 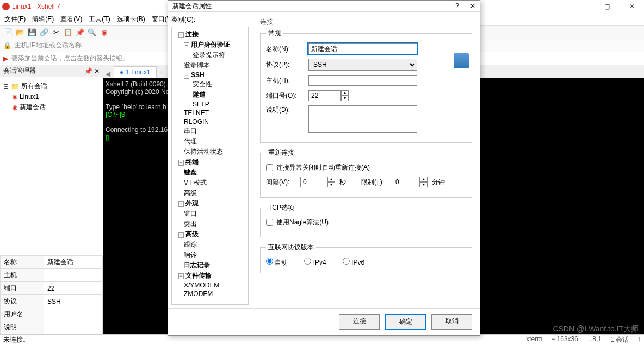 What do you see at coordinates (210, 224) in the screenshot?
I see `cat-highlight: 突出` at bounding box center [210, 224].